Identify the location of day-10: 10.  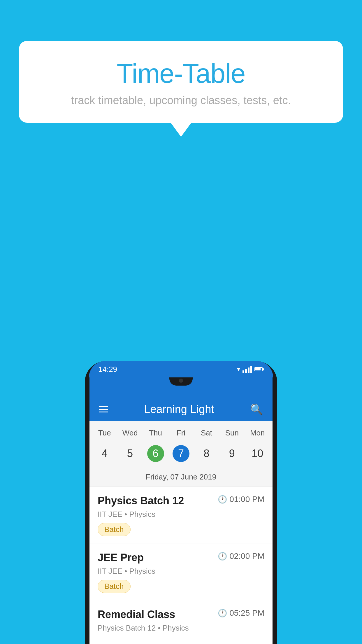
(258, 454).